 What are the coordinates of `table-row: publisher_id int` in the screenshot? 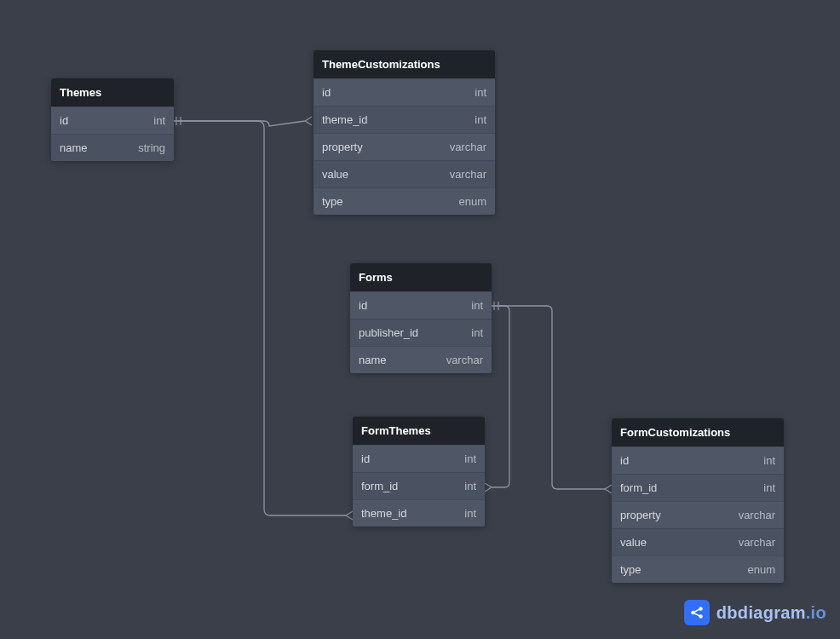 It's located at (421, 332).